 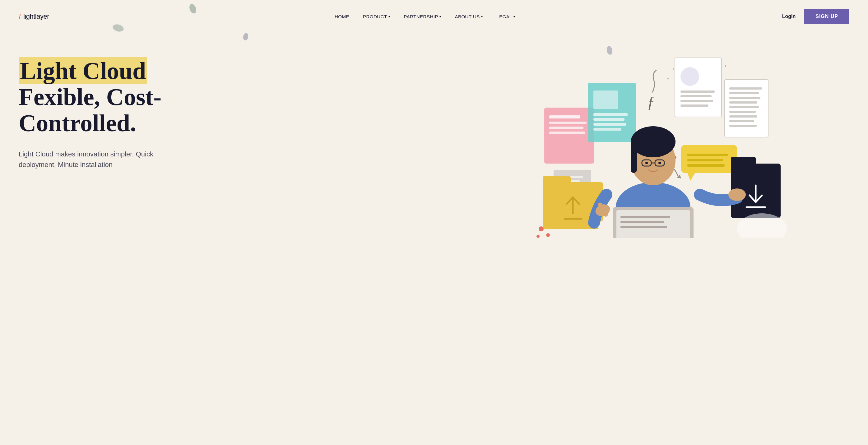 I want to click on nav-partnership: PARTNERSHIP ▾, so click(x=423, y=17).